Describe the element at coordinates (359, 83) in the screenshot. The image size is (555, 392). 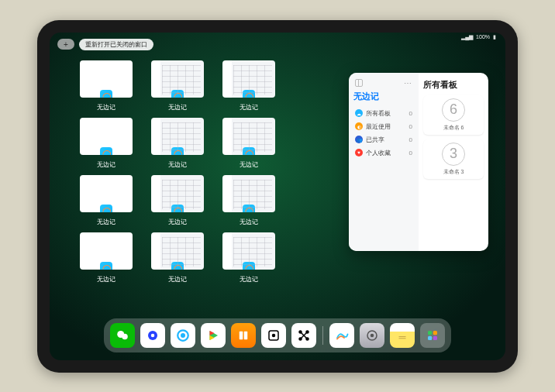
I see `sidebar-toggle-icon` at that location.